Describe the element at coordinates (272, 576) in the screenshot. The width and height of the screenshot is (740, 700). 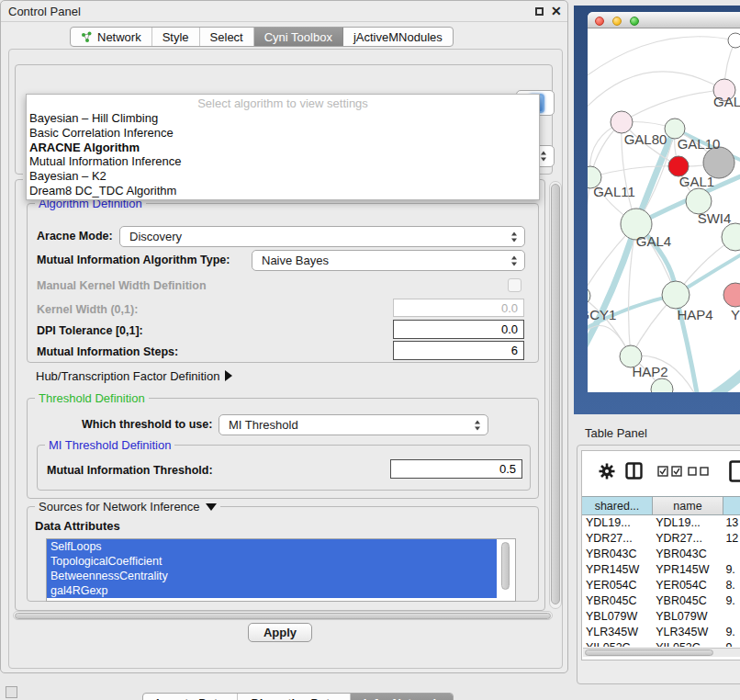
I see `data-attribute-item: BetweennessCentrality` at that location.